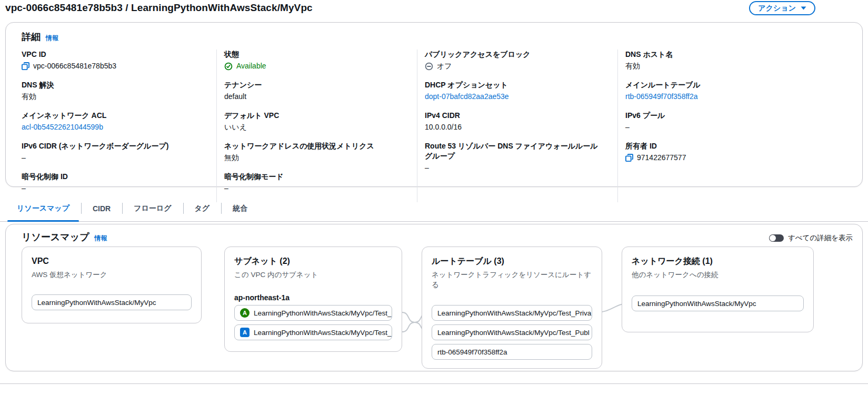  What do you see at coordinates (113, 60) in the screenshot?
I see `field-vpc-id: VPC ID vpc-0066c85481e78b5b3` at bounding box center [113, 60].